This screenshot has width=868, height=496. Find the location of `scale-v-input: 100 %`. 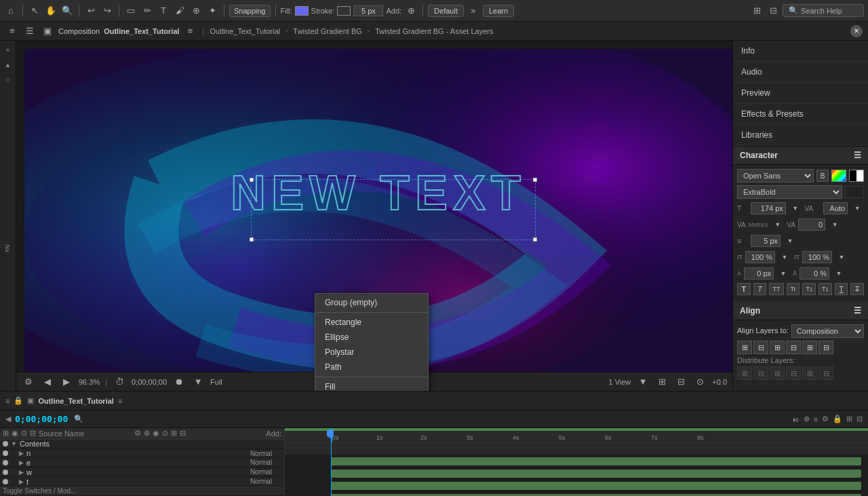

scale-v-input: 100 % is located at coordinates (817, 257).